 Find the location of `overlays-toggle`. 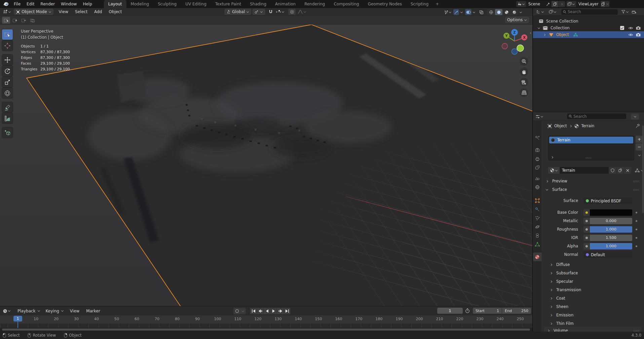

overlays-toggle is located at coordinates (468, 12).